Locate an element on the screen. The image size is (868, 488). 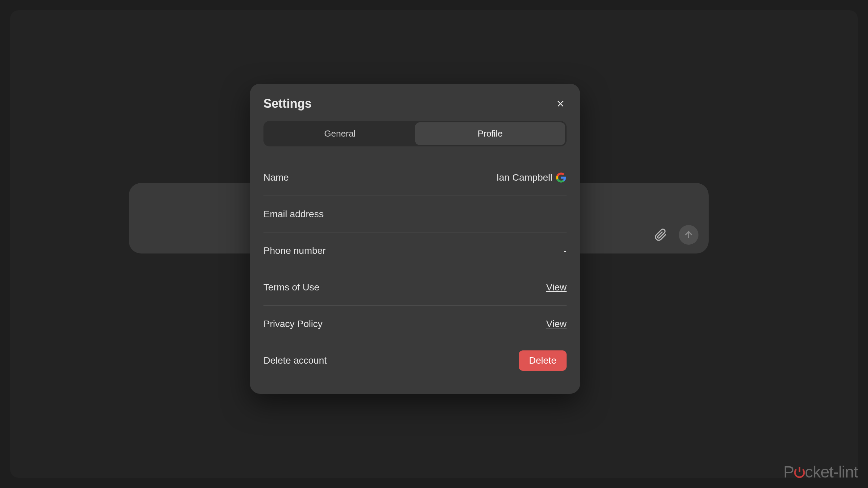
tab-profile: Profile is located at coordinates (490, 134).